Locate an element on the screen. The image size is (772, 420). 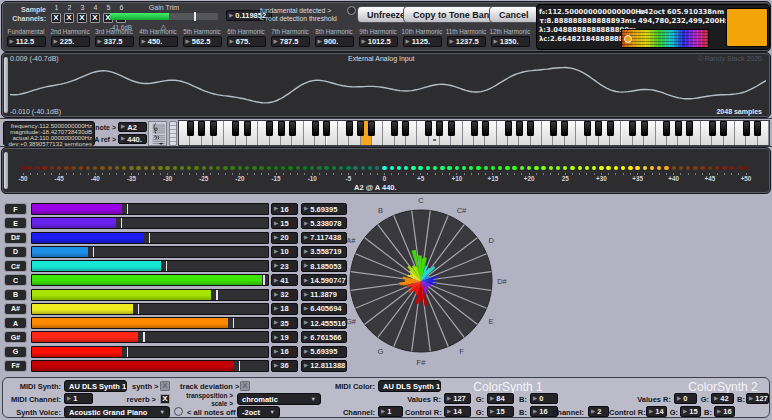
cs2-value-b-field: ▶127 is located at coordinates (758, 398).